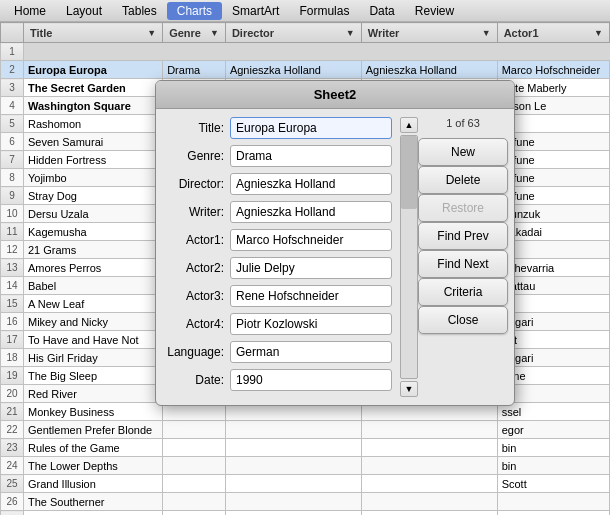 This screenshot has height=515, width=610. Describe the element at coordinates (196, 184) in the screenshot. I see `form-label-director: Director:` at that location.